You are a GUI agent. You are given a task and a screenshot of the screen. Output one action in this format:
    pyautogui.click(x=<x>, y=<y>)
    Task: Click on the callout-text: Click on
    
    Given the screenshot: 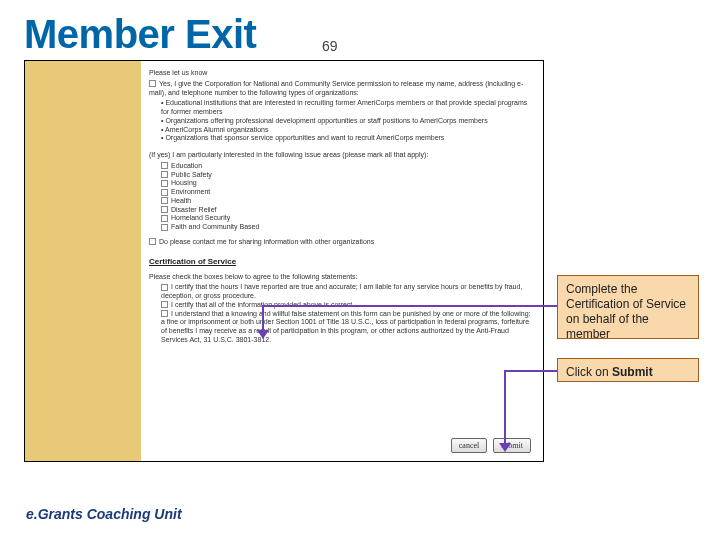 What is the action you would take?
    pyautogui.click(x=589, y=372)
    